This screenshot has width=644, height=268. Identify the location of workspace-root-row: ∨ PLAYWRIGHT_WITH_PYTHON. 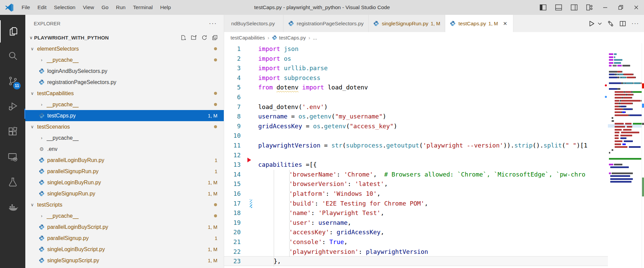
(125, 38).